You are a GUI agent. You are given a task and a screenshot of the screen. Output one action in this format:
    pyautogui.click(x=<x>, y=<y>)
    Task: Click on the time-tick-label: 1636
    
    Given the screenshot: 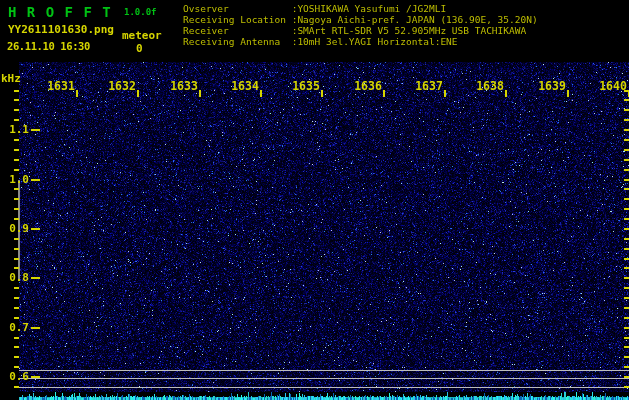 What is the action you would take?
    pyautogui.click(x=368, y=86)
    